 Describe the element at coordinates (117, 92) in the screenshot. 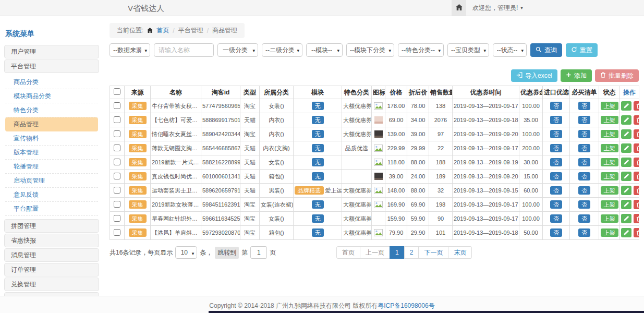

I see `select-all-checkbox` at that location.